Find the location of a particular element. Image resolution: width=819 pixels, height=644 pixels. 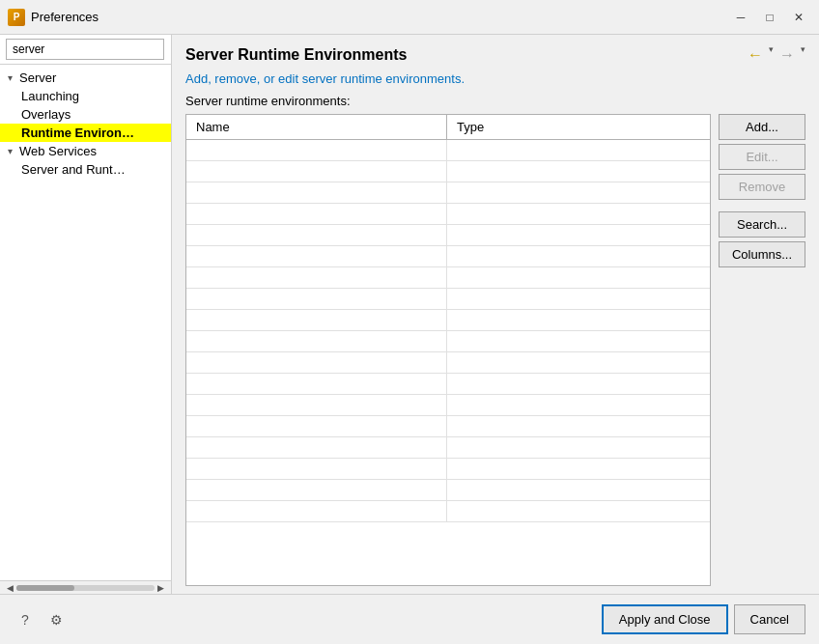

cancel-button: Cancel is located at coordinates (770, 620).